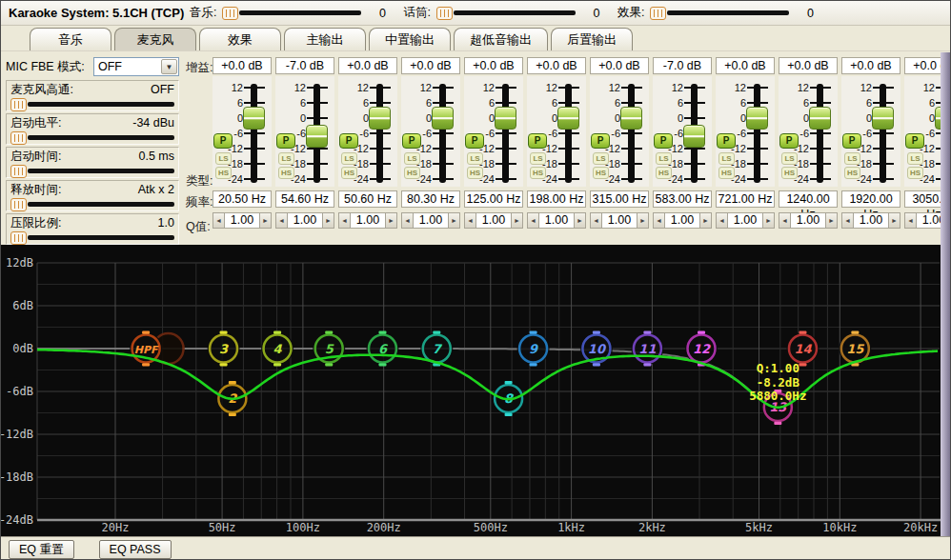 This screenshot has height=560, width=951. I want to click on band-3-freq-display: 50.60 Hz, so click(368, 199).